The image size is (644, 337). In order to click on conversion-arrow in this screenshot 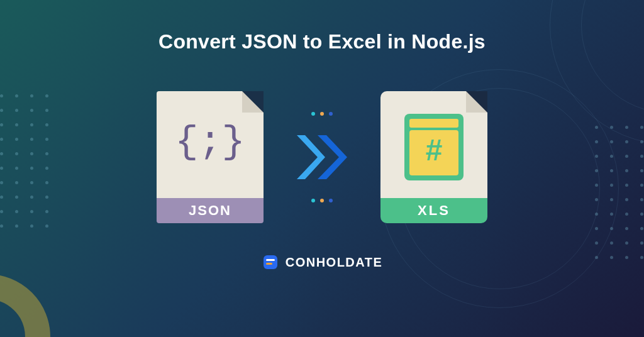, I will do `click(322, 157)`.